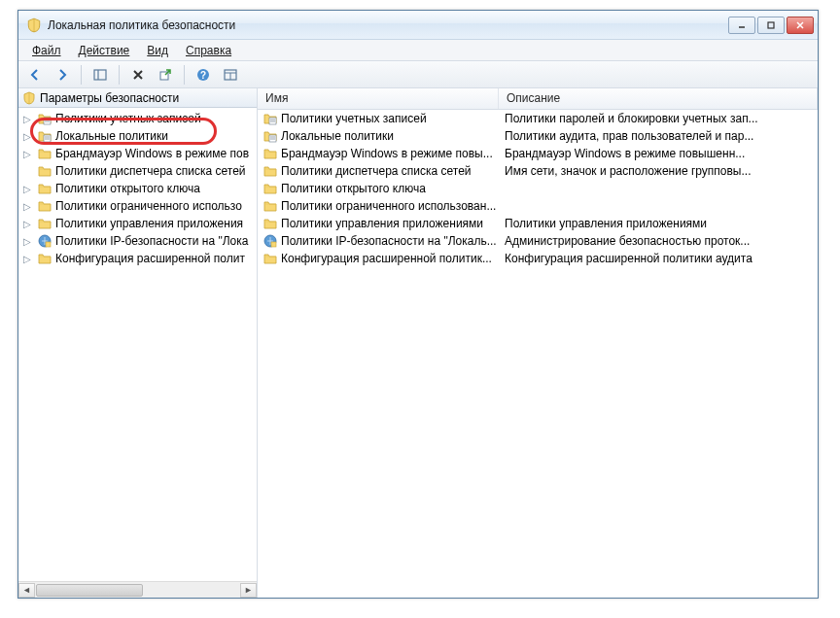 This screenshot has width=840, height=618. What do you see at coordinates (389, 206) in the screenshot?
I see `row-name-label: Политики ограниченного использован...` at bounding box center [389, 206].